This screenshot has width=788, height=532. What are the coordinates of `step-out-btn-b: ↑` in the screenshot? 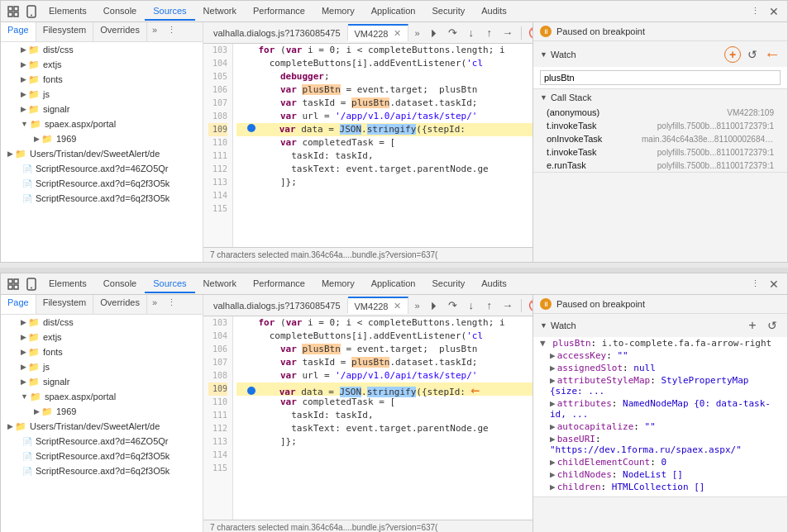 It's located at (490, 306).